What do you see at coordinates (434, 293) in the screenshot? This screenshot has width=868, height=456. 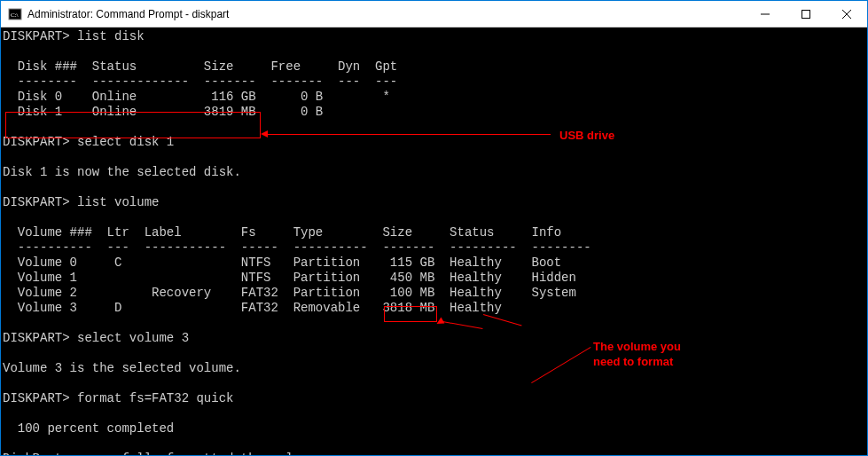 I see `terminal-line: Volume 2 Recovery FAT32 Partition 100 MB…` at bounding box center [434, 293].